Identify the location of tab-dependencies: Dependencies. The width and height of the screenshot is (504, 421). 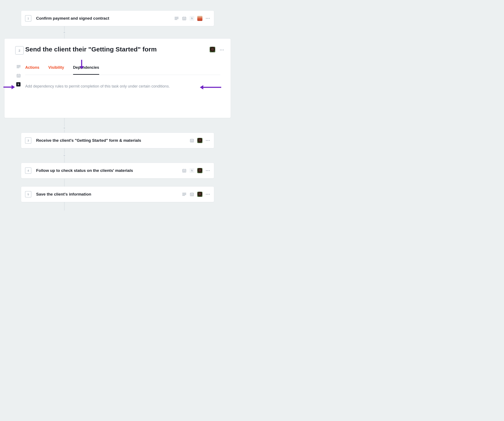
(86, 70).